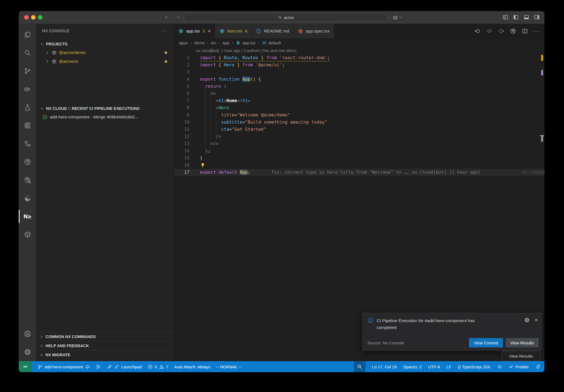 Image resolution: width=564 pixels, height=392 pixels. Describe the element at coordinates (192, 367) in the screenshot. I see `status-auto-attach-label: Auto Attach: Always` at that location.